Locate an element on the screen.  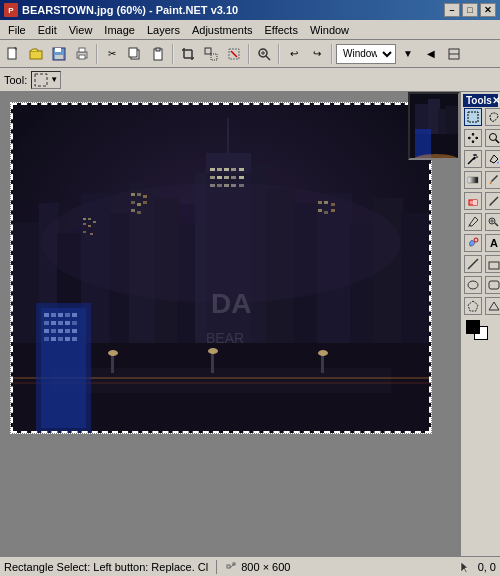
window-selector: Window is located at coordinates (366, 54).